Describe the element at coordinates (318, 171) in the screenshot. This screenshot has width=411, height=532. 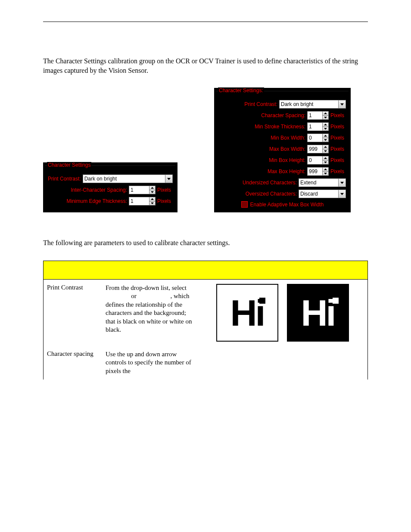
I see `max-box-height-stepper: 999` at that location.